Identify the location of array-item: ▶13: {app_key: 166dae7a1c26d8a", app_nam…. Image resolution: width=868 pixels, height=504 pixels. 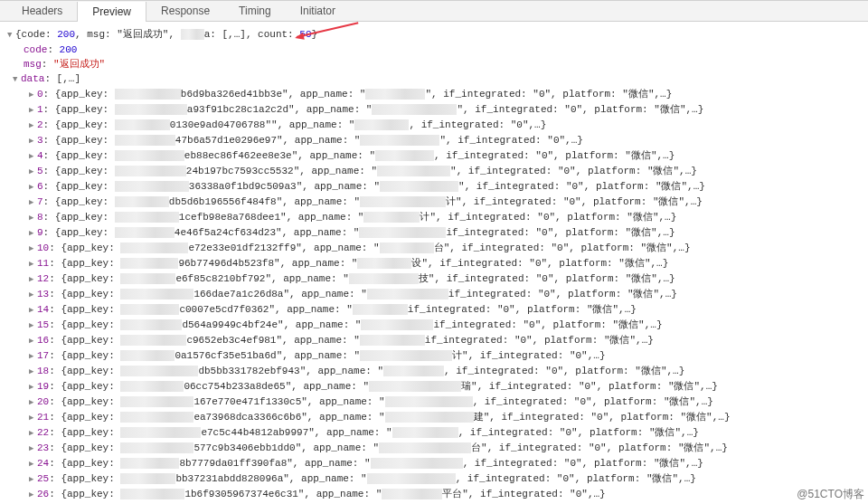
(436, 295).